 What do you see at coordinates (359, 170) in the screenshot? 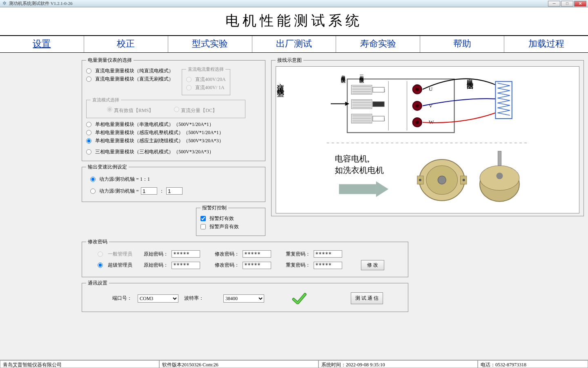
I see `svg-text: 如洗衣机电机` at bounding box center [359, 170].